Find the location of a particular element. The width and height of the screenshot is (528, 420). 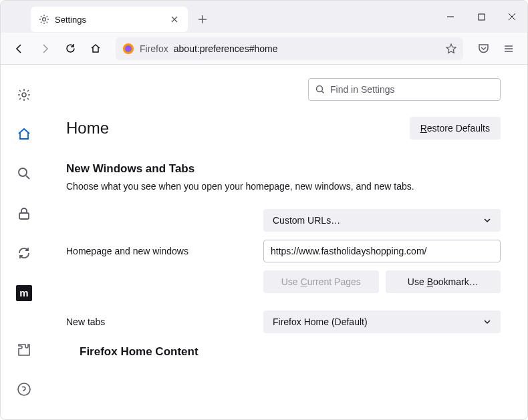

homepage-mode-dropdown: Custom URLs… is located at coordinates (382, 220).